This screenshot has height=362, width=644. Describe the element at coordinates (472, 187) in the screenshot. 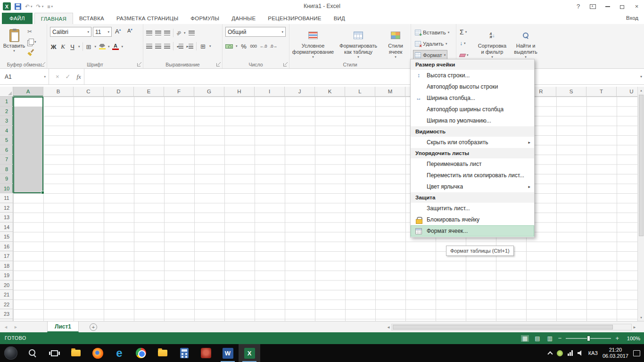

I see `menu-item: Цвет ярлычка▸` at that location.